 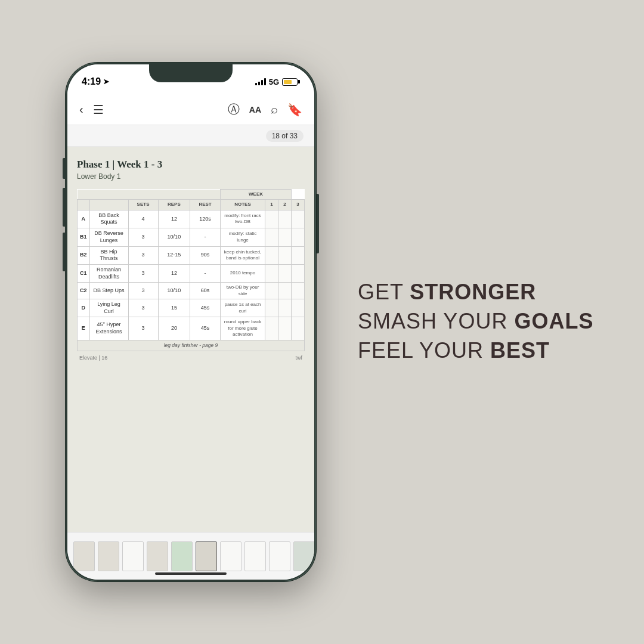 What do you see at coordinates (174, 329) in the screenshot?
I see `reps-cell: 20` at bounding box center [174, 329].